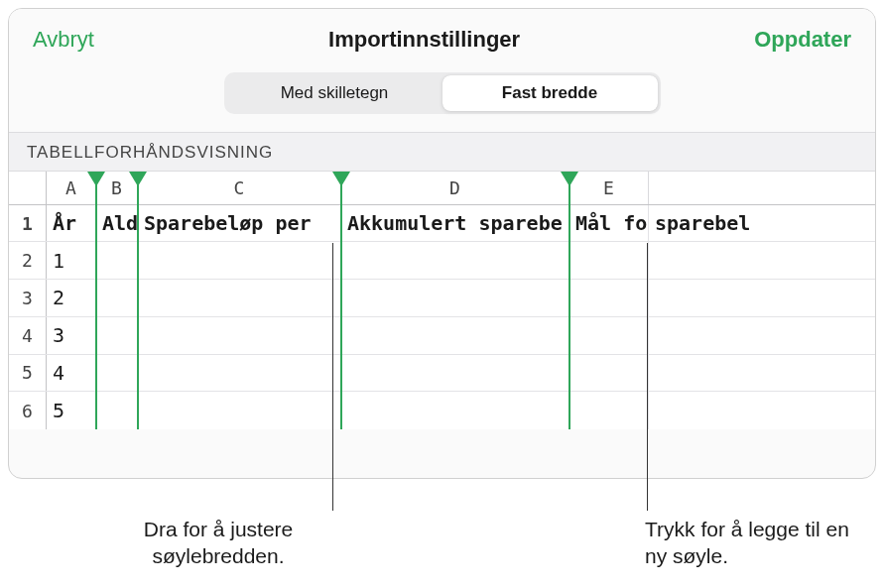  I want to click on column-letter: C, so click(240, 188).